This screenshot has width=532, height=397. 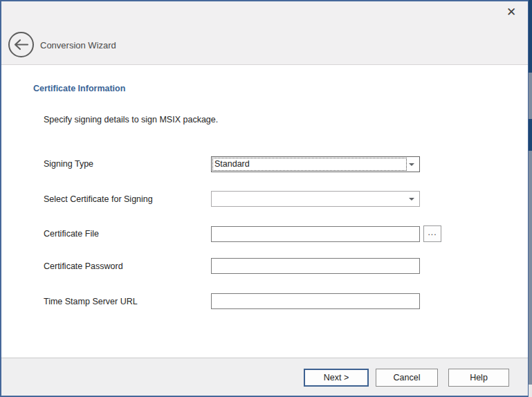 What do you see at coordinates (511, 12) in the screenshot?
I see `close-icon: ✕` at bounding box center [511, 12].